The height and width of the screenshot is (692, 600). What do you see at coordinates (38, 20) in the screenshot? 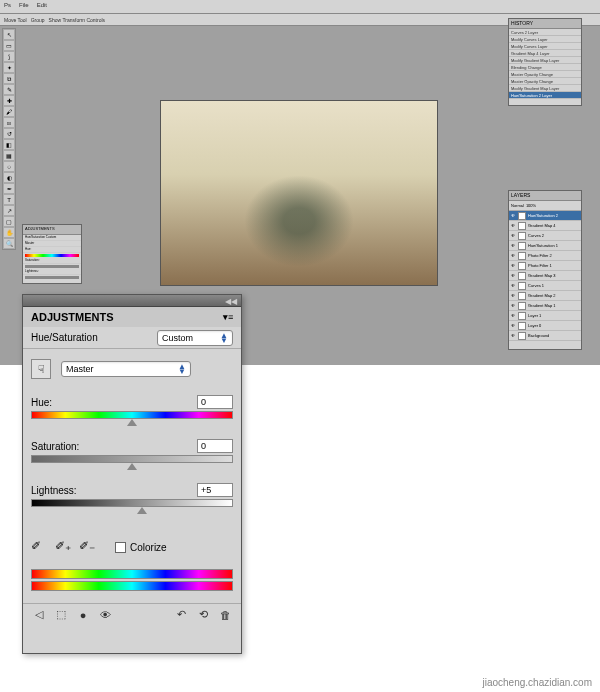
I see `opt-group: Group` at bounding box center [38, 20].